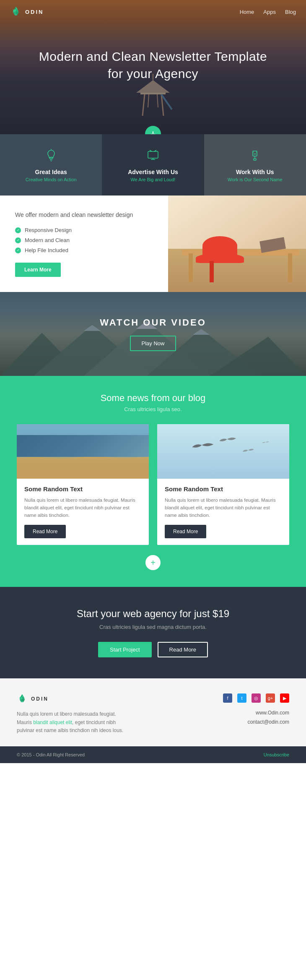  What do you see at coordinates (223, 489) in the screenshot?
I see `blog-card-heading-2: Some Random Text` at bounding box center [223, 489].